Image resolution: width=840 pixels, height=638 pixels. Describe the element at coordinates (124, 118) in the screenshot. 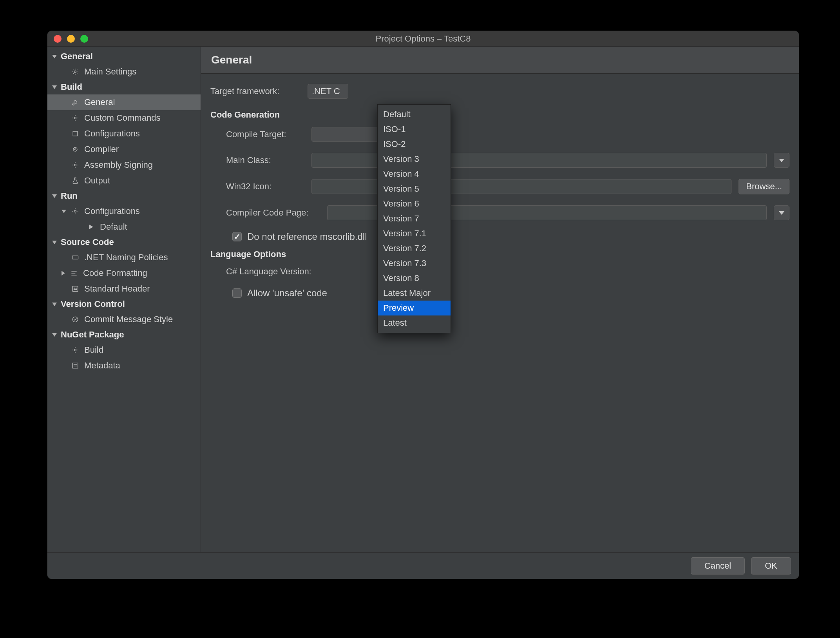

I see `sidebar-item-custom-commands: Custom Commands` at that location.